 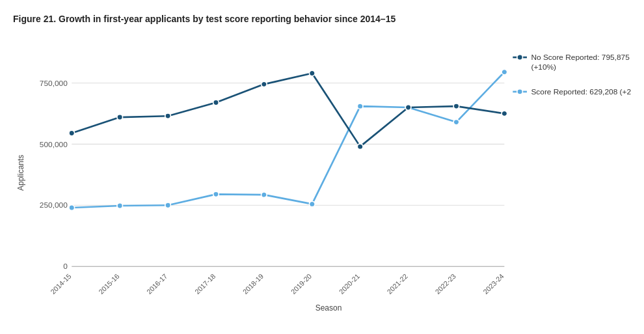 I want to click on svg-text: 2023-24, so click(x=493, y=284).